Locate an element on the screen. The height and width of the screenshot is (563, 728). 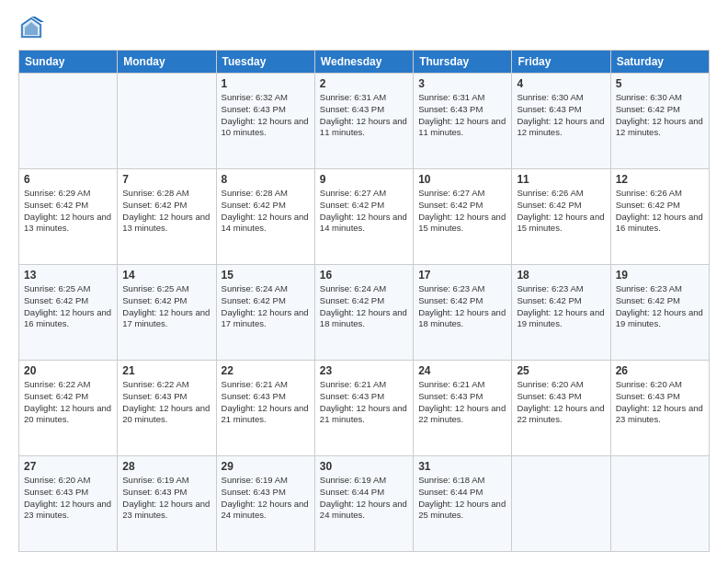
weekday-header: Thursday is located at coordinates (463, 63).